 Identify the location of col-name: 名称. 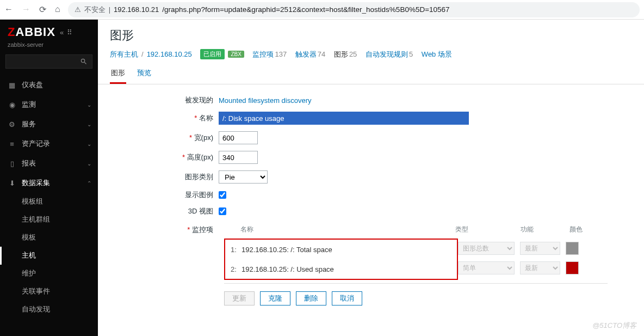
(348, 230).